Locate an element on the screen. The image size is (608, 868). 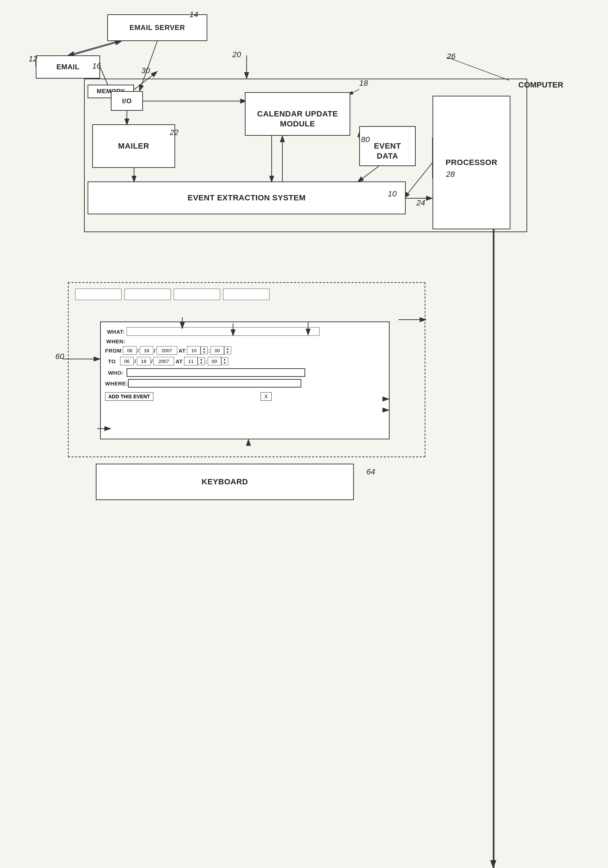
from-row: FROM / / AT ▲ ▼ : ▲ ▼ is located at coordinates (168, 350).